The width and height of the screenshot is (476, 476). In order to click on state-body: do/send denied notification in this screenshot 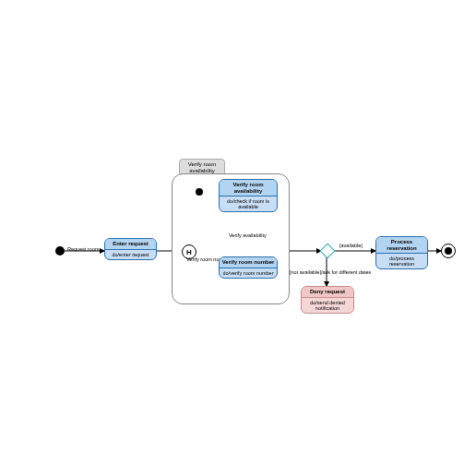, I will do `click(327, 305)`.